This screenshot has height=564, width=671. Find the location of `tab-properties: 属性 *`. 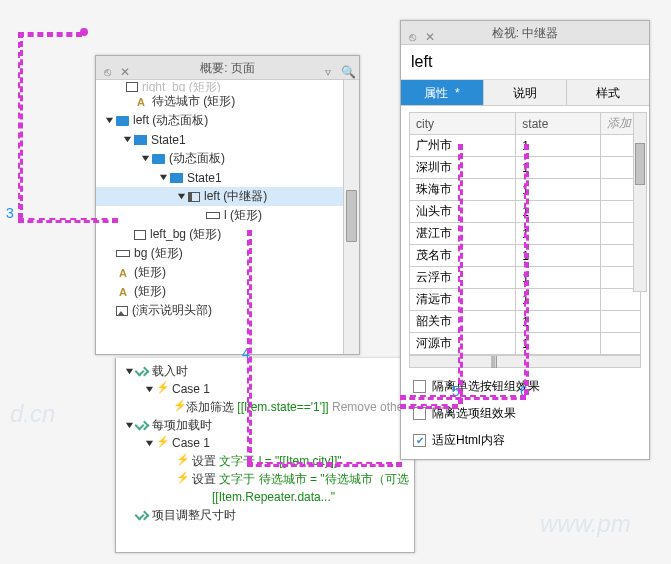

tab-properties: 属性 * is located at coordinates (442, 92).